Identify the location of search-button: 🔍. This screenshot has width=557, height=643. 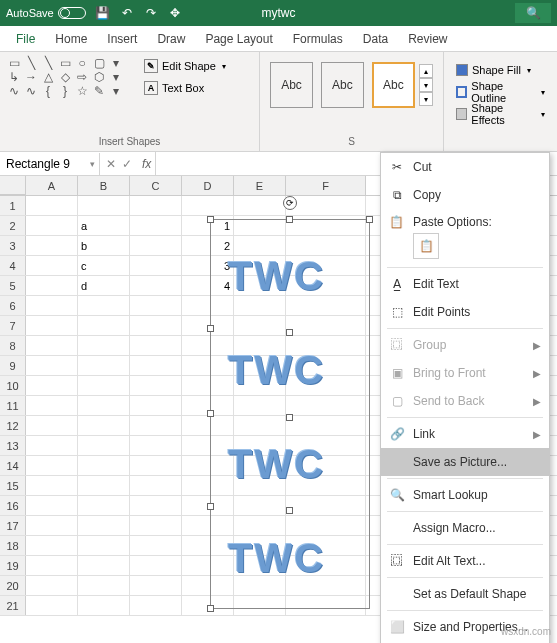
(533, 13).